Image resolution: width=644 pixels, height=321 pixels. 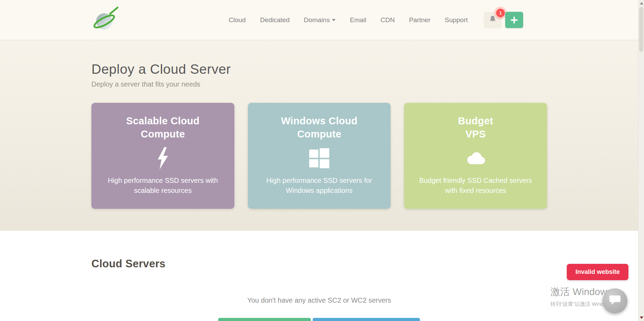 I want to click on live-chat-button, so click(x=615, y=301).